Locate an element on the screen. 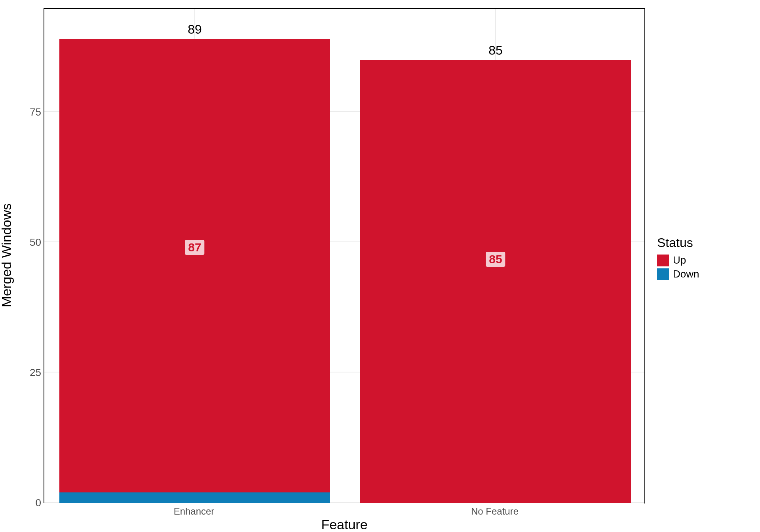 The width and height of the screenshot is (760, 532). x-tick-nofeature: No Feature is located at coordinates (495, 511).